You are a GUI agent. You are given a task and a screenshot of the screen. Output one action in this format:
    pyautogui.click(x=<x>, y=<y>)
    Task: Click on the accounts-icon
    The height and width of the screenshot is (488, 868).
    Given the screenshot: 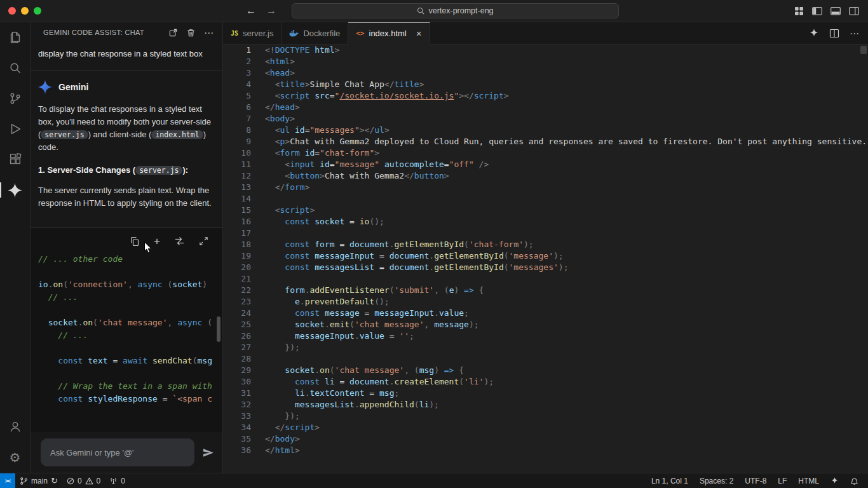 What is the action you would take?
    pyautogui.click(x=15, y=427)
    